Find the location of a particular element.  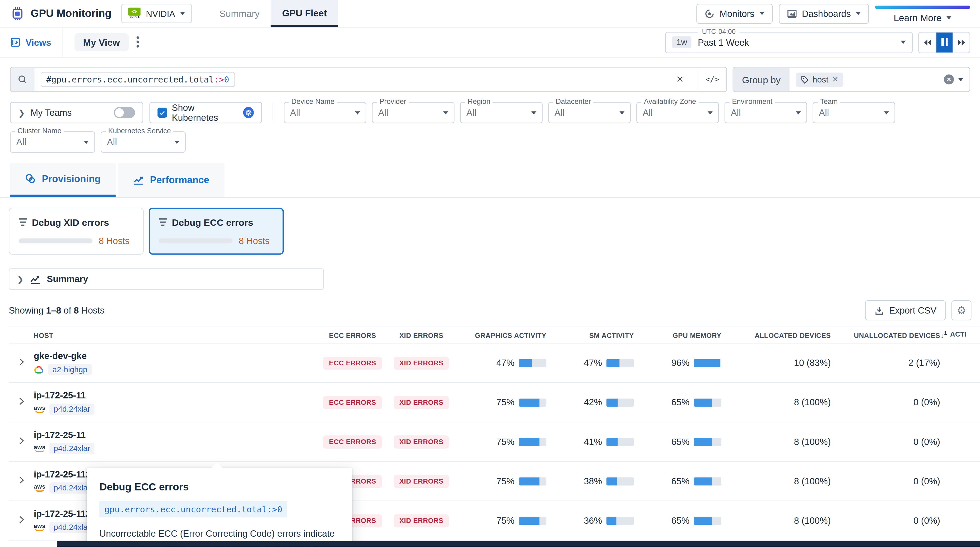

gpu-memory-bar is located at coordinates (708, 521).